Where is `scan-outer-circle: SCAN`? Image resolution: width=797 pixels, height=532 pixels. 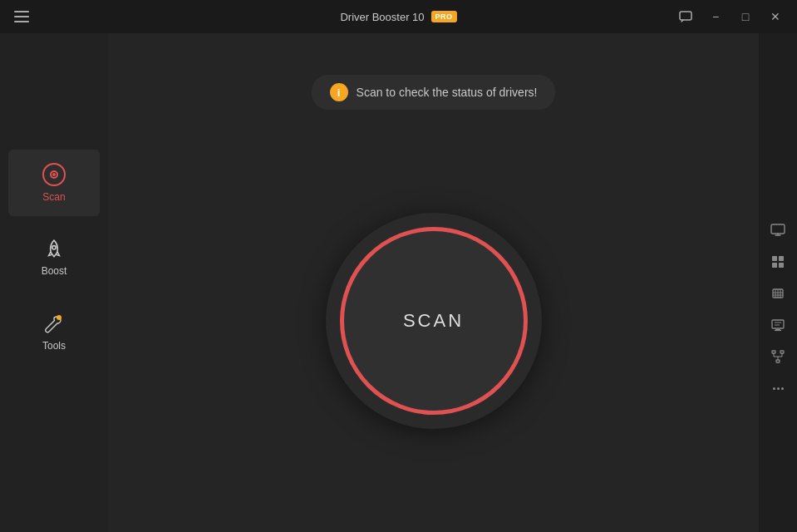
scan-outer-circle: SCAN is located at coordinates (434, 321).